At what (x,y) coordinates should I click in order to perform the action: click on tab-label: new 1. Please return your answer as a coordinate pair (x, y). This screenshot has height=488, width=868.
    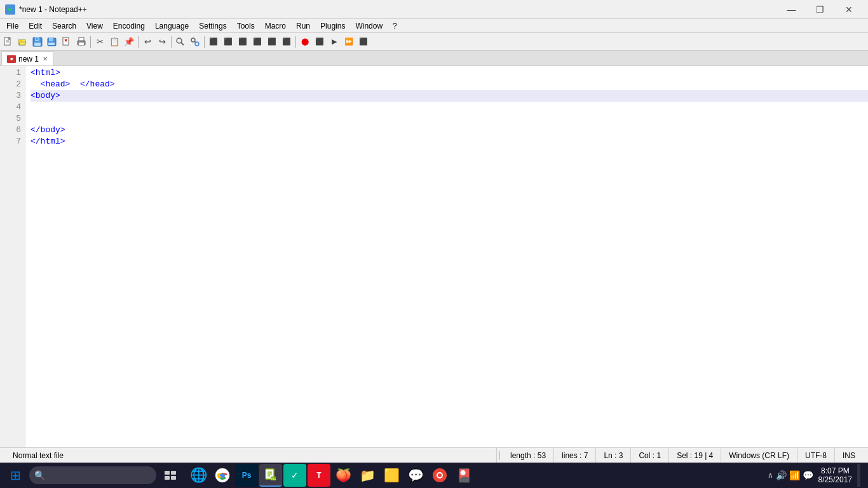
    Looking at the image, I should click on (29, 59).